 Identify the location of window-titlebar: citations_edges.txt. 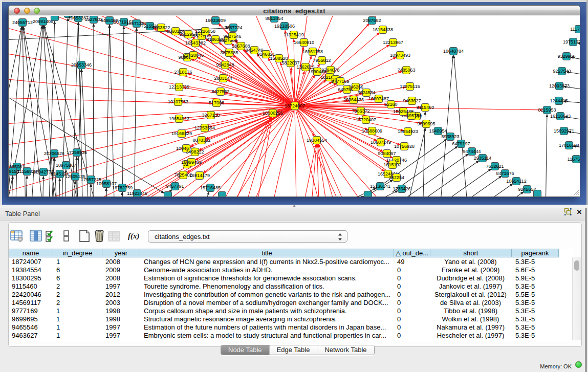
(294, 10).